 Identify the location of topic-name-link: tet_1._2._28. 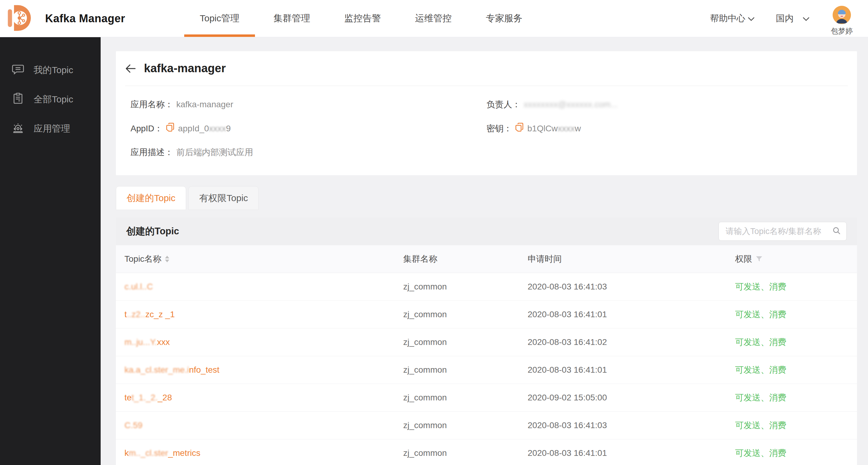
(148, 398).